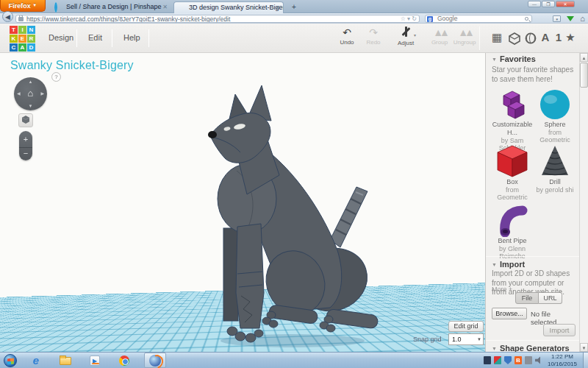 This screenshot has height=368, width=588. I want to click on undo-button: ↶ Undo, so click(347, 36).